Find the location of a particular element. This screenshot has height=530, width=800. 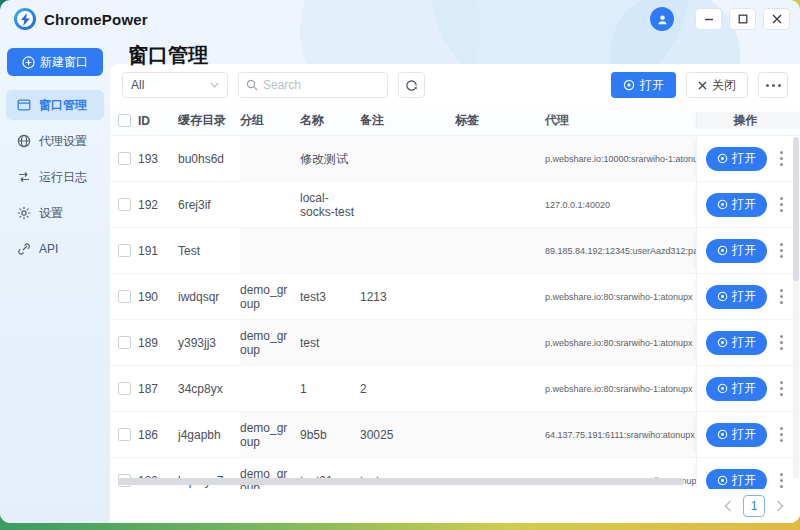

filter-select-value: All is located at coordinates (138, 85).